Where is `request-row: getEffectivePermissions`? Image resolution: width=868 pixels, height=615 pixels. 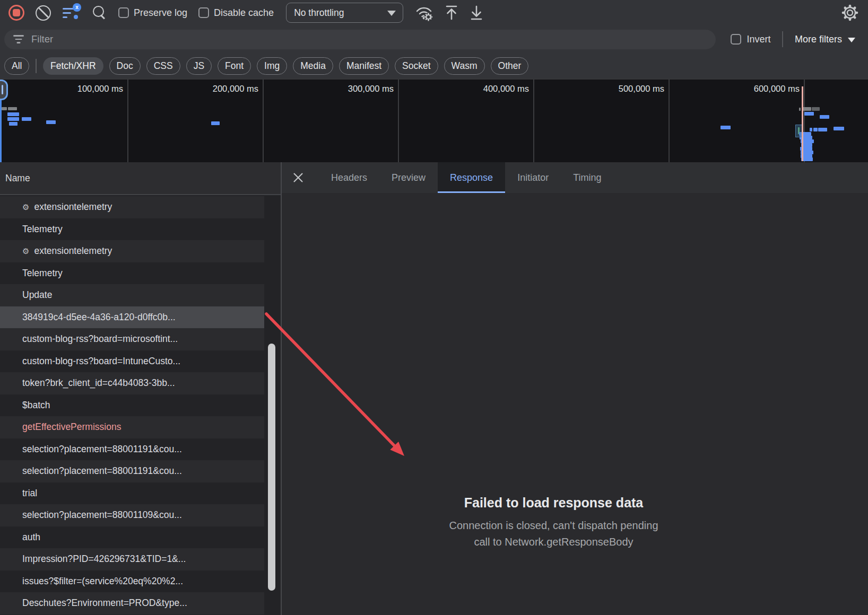
request-row: getEffectivePermissions is located at coordinates (132, 427).